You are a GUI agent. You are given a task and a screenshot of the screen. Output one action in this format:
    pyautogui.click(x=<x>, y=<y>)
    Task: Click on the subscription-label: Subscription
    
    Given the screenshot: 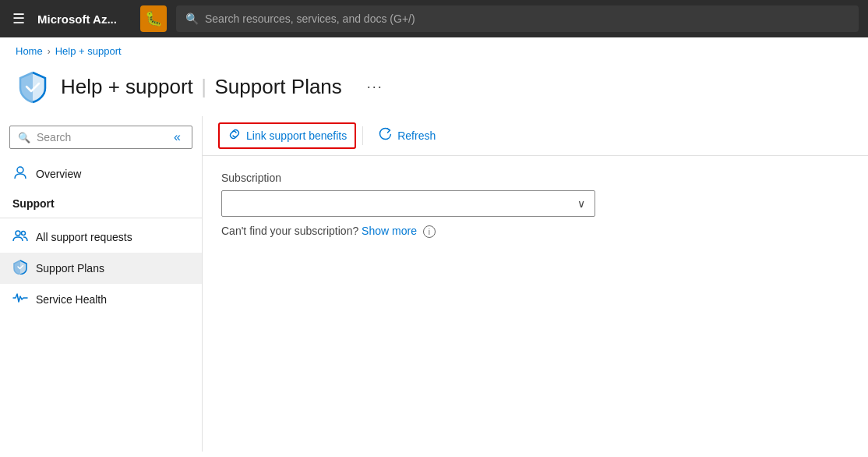 What is the action you would take?
    pyautogui.click(x=535, y=178)
    